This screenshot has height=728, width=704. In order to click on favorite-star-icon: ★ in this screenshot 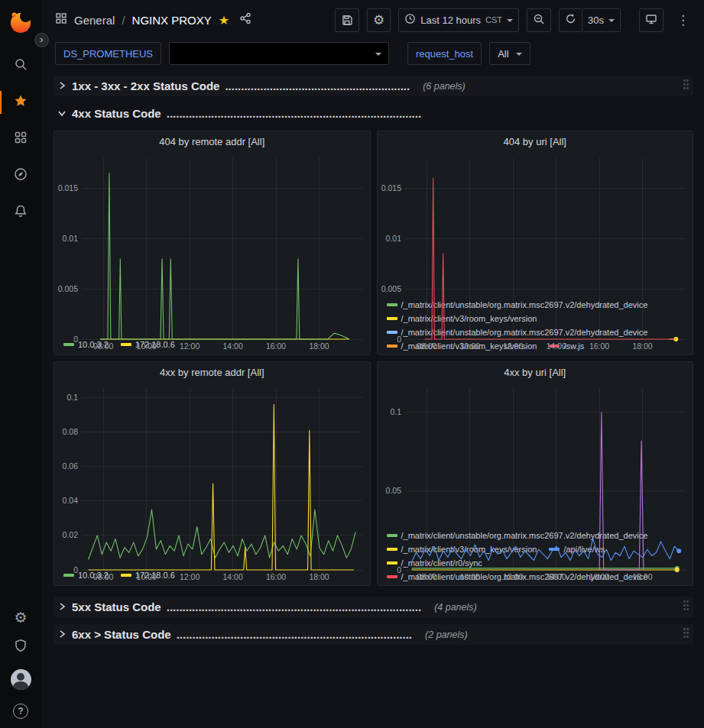, I will do `click(224, 20)`.